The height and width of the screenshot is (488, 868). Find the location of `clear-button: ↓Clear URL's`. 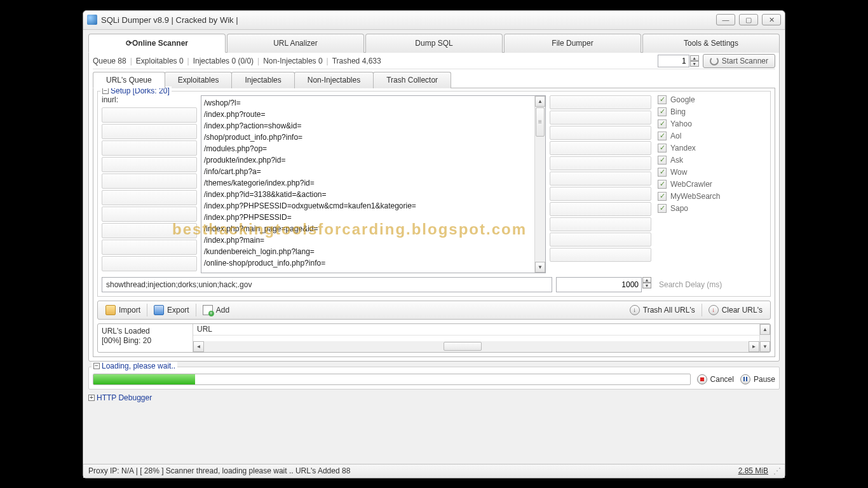

clear-button: ↓Clear URL's is located at coordinates (736, 310).